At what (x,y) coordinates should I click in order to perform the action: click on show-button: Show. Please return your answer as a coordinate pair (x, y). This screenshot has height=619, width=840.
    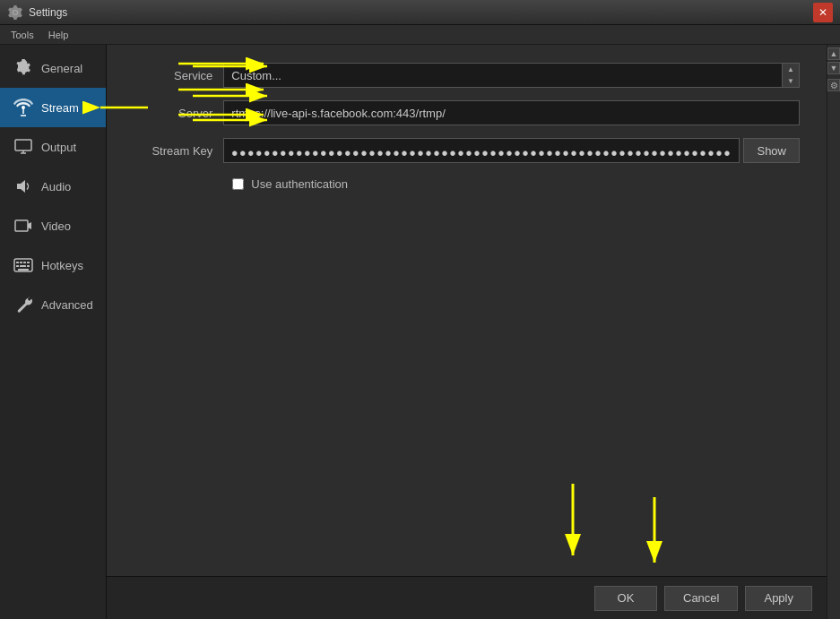
    Looking at the image, I should click on (771, 150).